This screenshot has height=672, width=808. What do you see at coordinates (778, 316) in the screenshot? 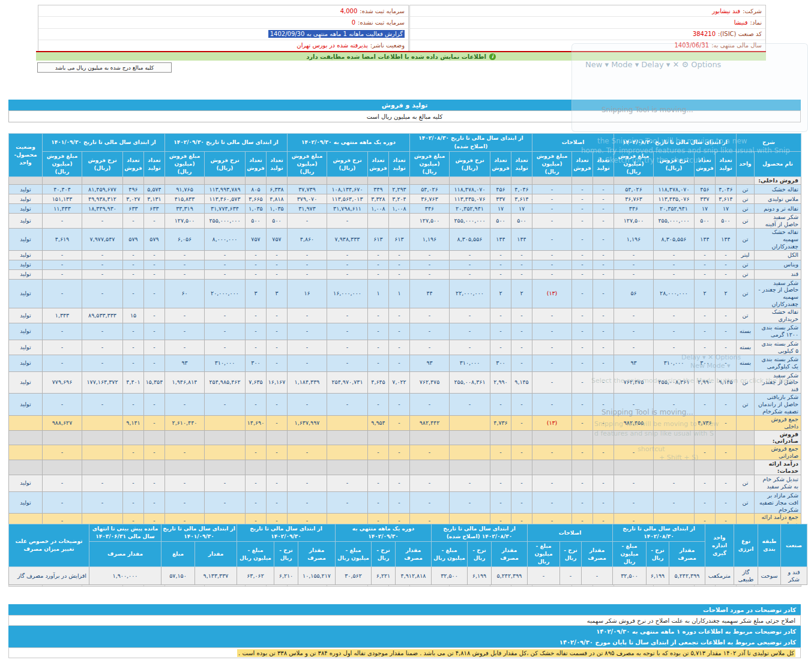
I see `product-name-cell: تفاله خشک خریداری` at bounding box center [778, 316].